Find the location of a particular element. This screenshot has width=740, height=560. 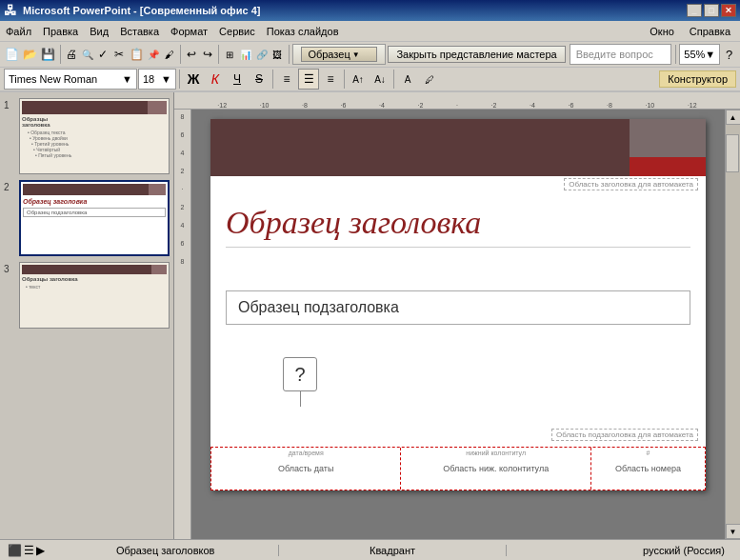

menu-help: Справка is located at coordinates (710, 31).